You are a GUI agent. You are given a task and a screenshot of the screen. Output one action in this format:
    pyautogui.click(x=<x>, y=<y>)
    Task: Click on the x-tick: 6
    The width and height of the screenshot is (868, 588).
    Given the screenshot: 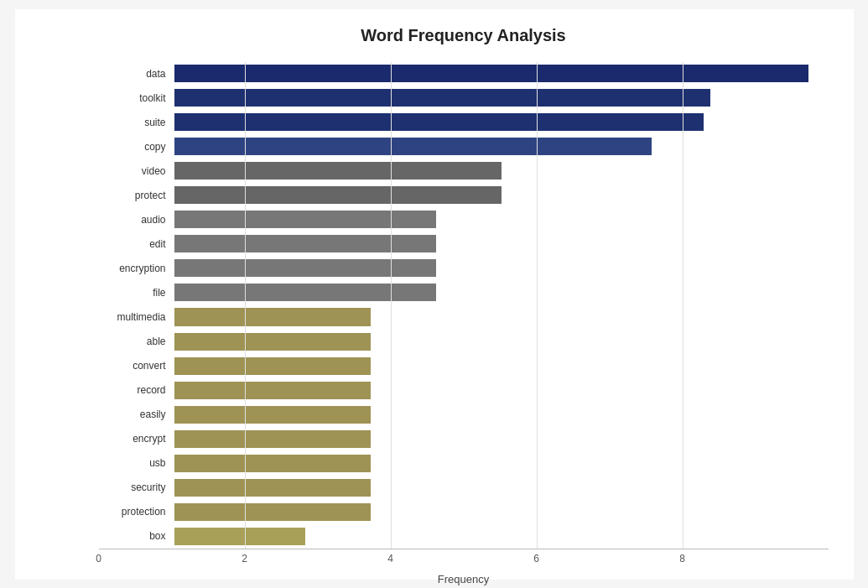 What is the action you would take?
    pyautogui.click(x=537, y=559)
    